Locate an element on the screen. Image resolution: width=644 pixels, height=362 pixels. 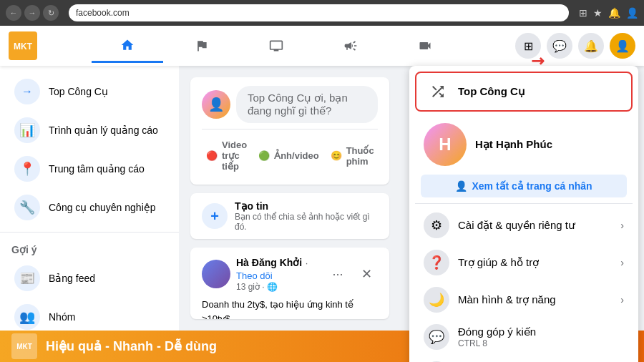
ext-icon-4: 👤 is located at coordinates (633, 13).